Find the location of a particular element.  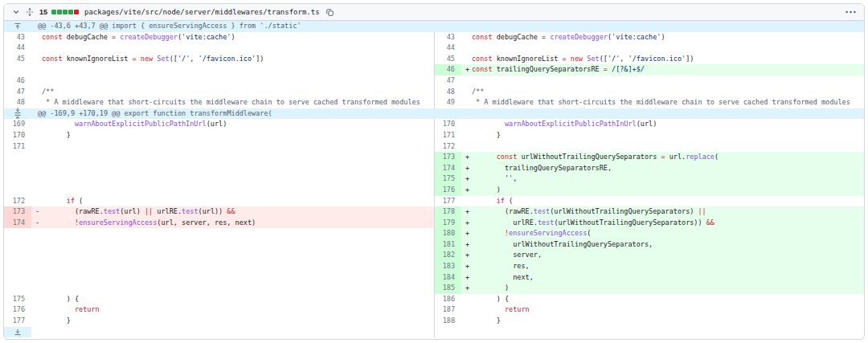

footer-expand-gutter is located at coordinates (18, 333).